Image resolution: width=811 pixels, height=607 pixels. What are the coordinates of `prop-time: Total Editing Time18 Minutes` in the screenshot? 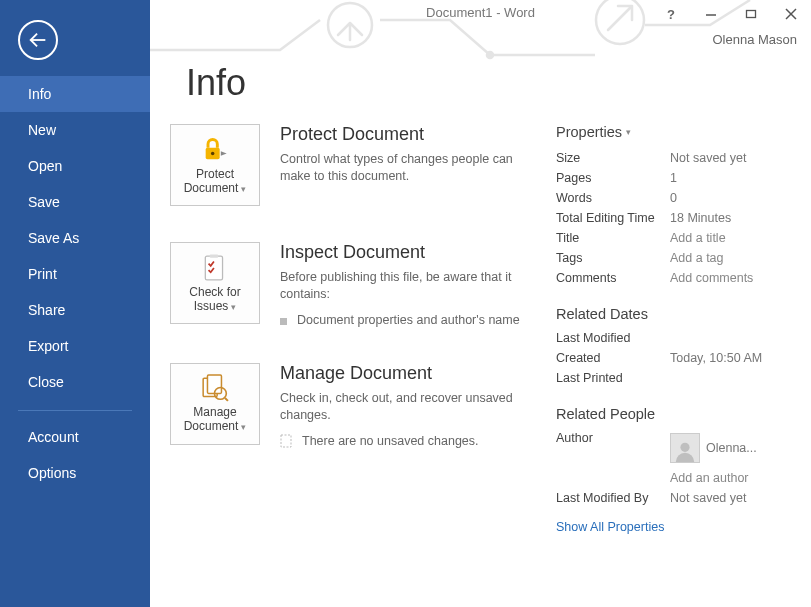 It's located at (678, 218).